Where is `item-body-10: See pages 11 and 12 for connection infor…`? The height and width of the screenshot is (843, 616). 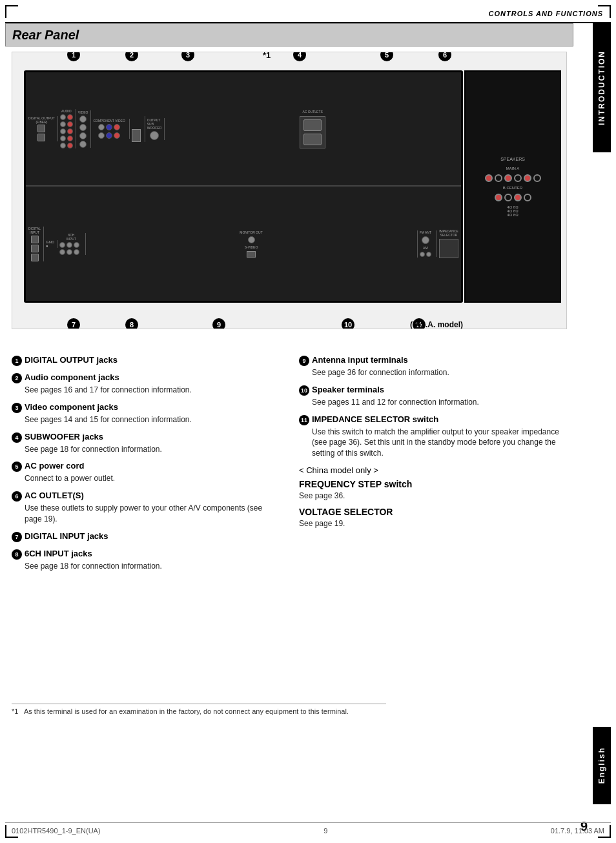
item-body-10: See pages 11 and 12 for connection infor… is located at coordinates (439, 403).